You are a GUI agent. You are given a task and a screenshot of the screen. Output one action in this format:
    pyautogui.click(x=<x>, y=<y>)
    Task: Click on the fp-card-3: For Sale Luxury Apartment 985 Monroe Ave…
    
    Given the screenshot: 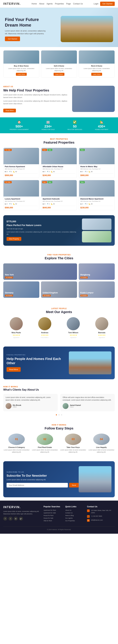 What is the action you would take?
    pyautogui.click(x=21, y=195)
    